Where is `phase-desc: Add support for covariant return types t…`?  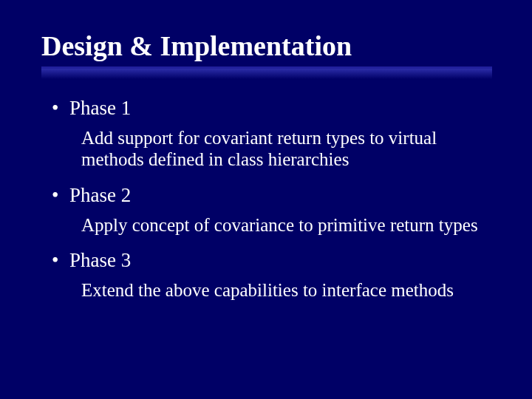 phase-desc: Add support for covariant return types t… is located at coordinates (281, 149).